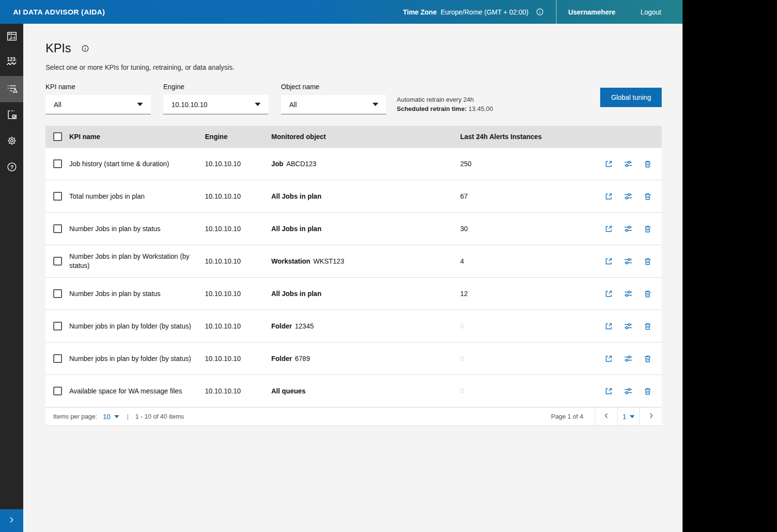 This screenshot has height=532, width=777. I want to click on filter-engine-select: 10.10.10.10, so click(216, 105).